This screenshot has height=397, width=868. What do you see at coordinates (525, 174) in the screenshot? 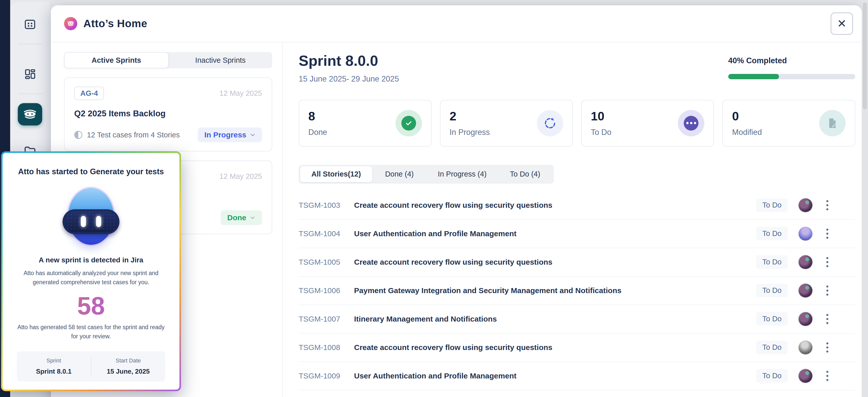
I see `tab-to-do: To Do (4)` at bounding box center [525, 174].